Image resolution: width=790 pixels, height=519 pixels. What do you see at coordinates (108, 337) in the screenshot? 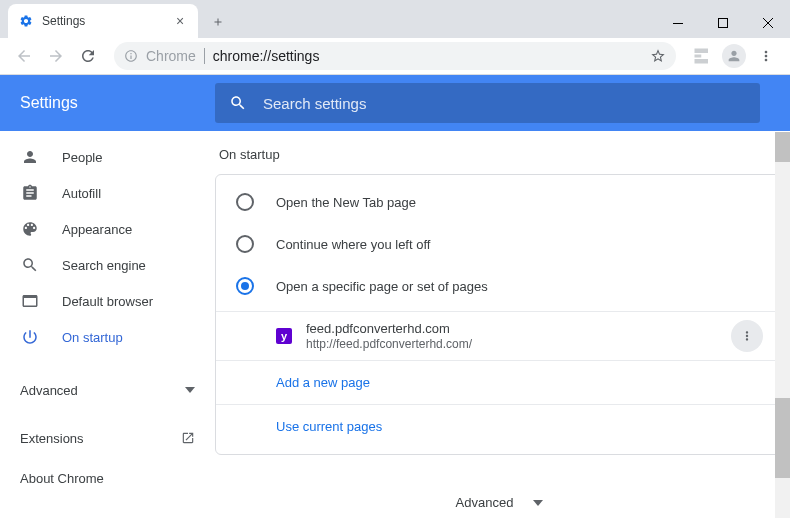
I see `sidebar-item-on-startup: On startup` at bounding box center [108, 337].